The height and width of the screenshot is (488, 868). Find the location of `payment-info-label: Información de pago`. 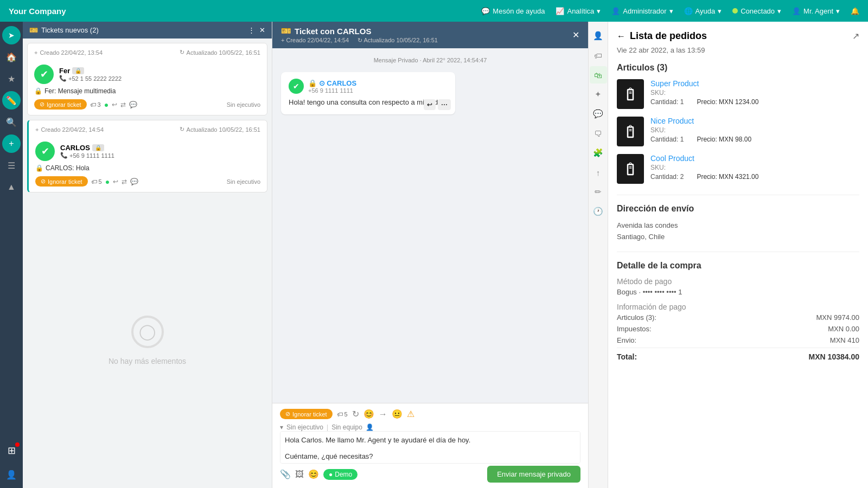

payment-info-label: Información de pago is located at coordinates (738, 307).